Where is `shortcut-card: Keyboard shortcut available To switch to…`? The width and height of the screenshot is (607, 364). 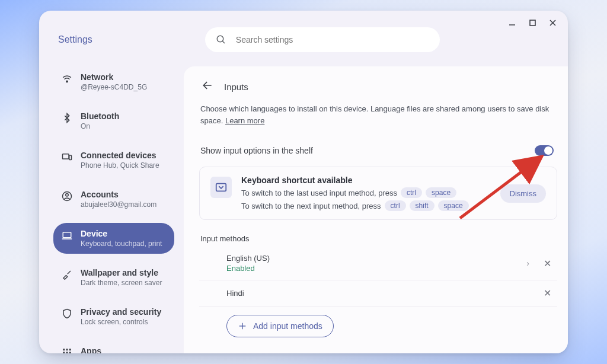 shortcut-card: Keyboard shortcut available To switch to… is located at coordinates (378, 193).